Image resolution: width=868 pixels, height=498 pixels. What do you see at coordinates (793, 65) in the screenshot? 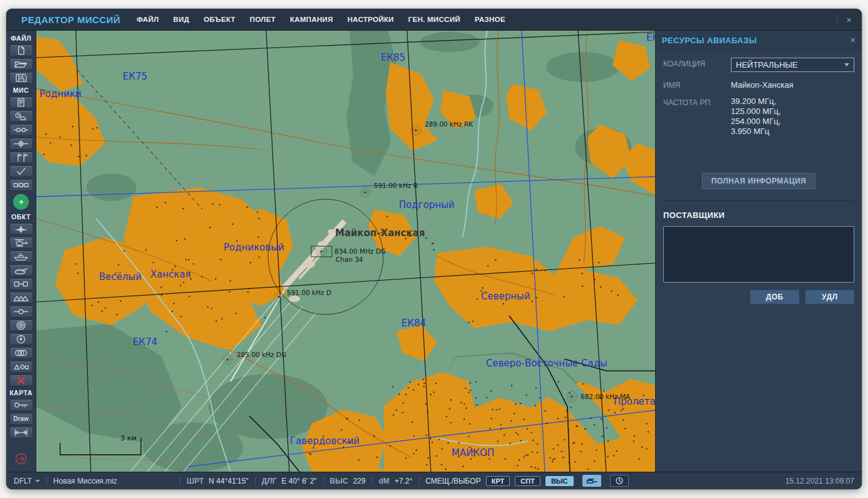
I see `coalition-select: НЕЙТРАЛЬНЫЕ` at bounding box center [793, 65].